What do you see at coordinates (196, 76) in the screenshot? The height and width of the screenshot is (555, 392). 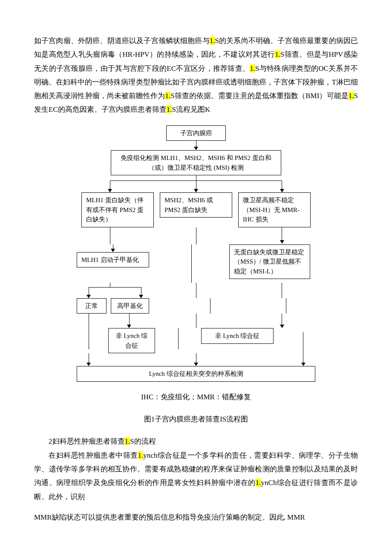 I see `paragraph-1: 如子宫肉瘤、外阴癌、阴道癌以及子宫颈鳞状细胞癌与1.S的关系尚不明确。子宫颈癌最…` at bounding box center [196, 76].